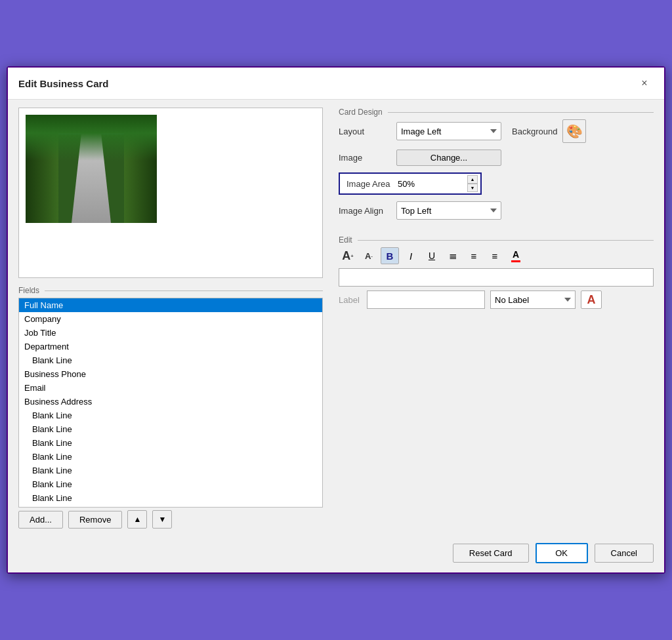 The height and width of the screenshot is (640, 672). Describe the element at coordinates (171, 388) in the screenshot. I see `field-item: Email` at that location.